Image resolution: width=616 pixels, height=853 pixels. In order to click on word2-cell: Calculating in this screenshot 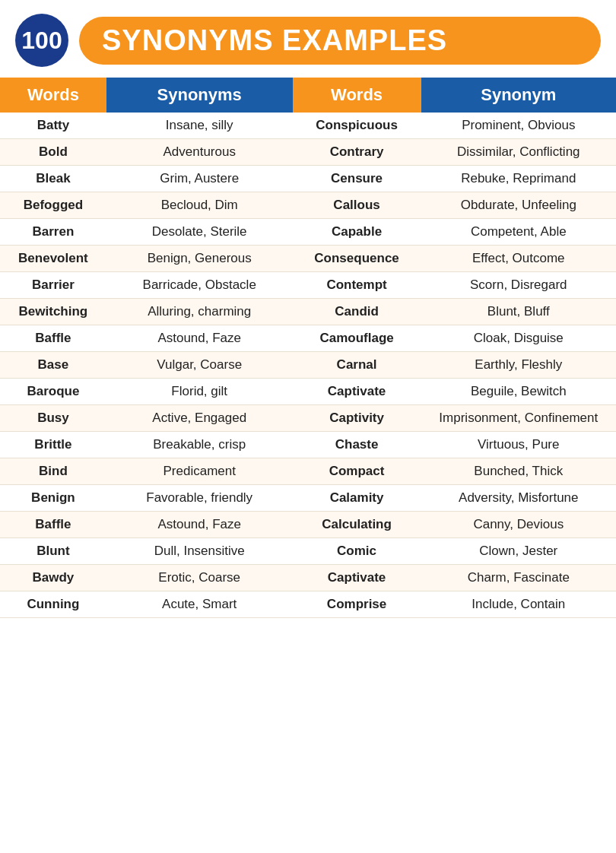, I will do `click(357, 525)`.